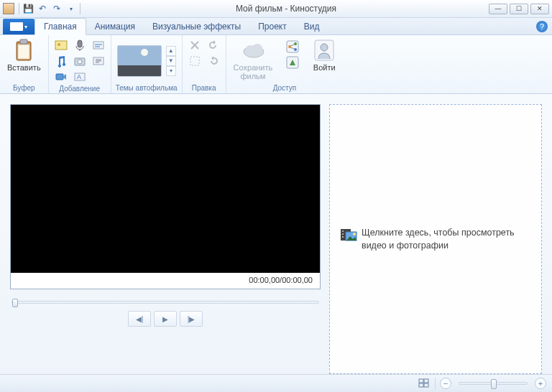 Image resolution: width=552 pixels, height=392 pixels. Describe the element at coordinates (519, 9) in the screenshot. I see `maximize-button: ☐` at that location.